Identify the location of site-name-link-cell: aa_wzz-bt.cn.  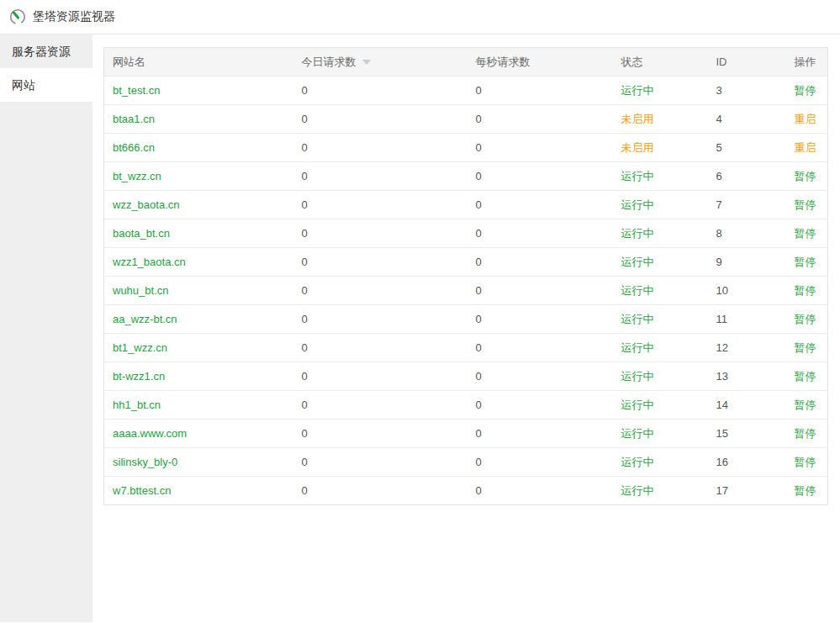
(198, 319).